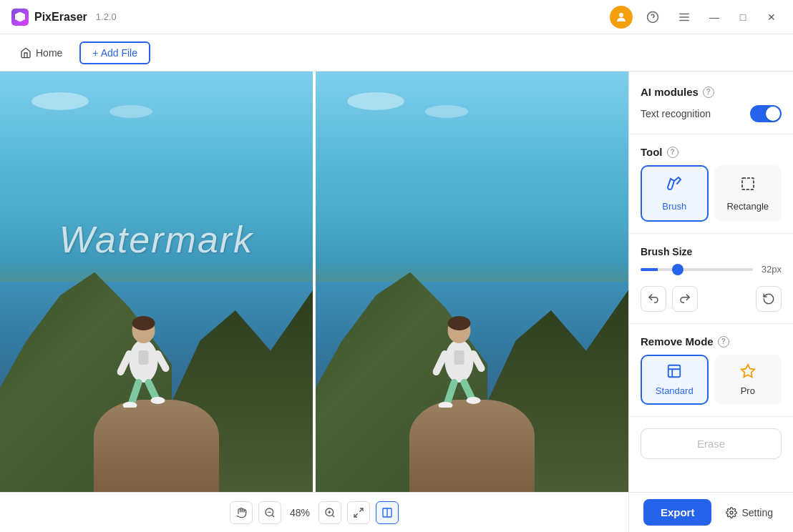 This screenshot has width=793, height=532. I want to click on remove-mode-label: Remove Mode, so click(677, 342).